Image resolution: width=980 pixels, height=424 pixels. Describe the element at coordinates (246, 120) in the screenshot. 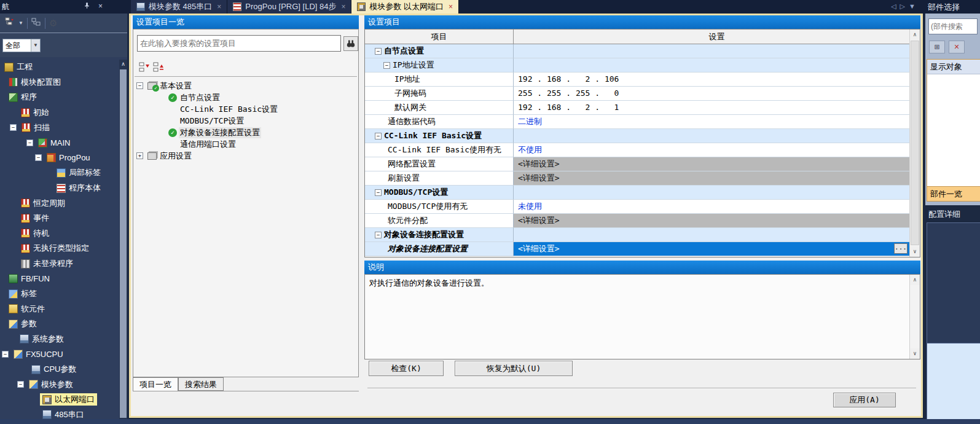

I see `item-modbus-tcp: MODBUS/TCP设置` at that location.